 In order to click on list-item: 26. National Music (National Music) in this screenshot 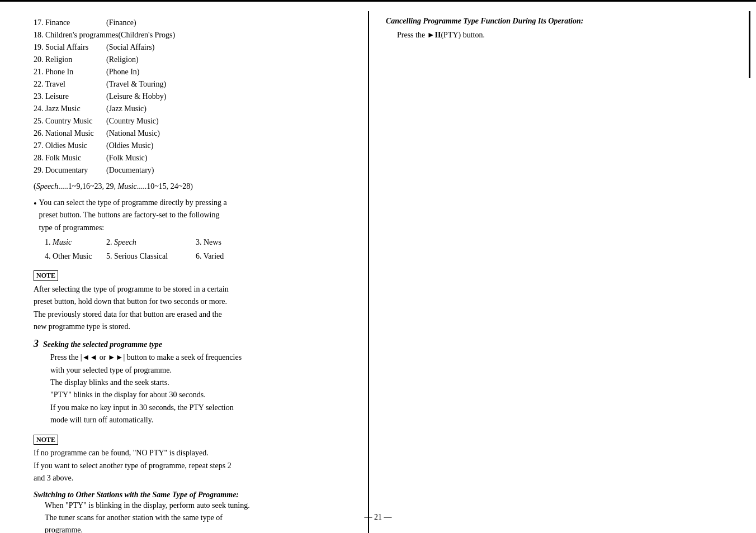, I will do `click(192, 133)`.